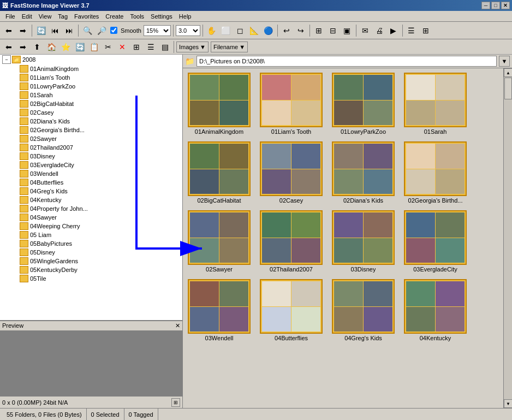  Describe the element at coordinates (91, 217) in the screenshot. I see `tree-item: 04Sawyer` at that location.